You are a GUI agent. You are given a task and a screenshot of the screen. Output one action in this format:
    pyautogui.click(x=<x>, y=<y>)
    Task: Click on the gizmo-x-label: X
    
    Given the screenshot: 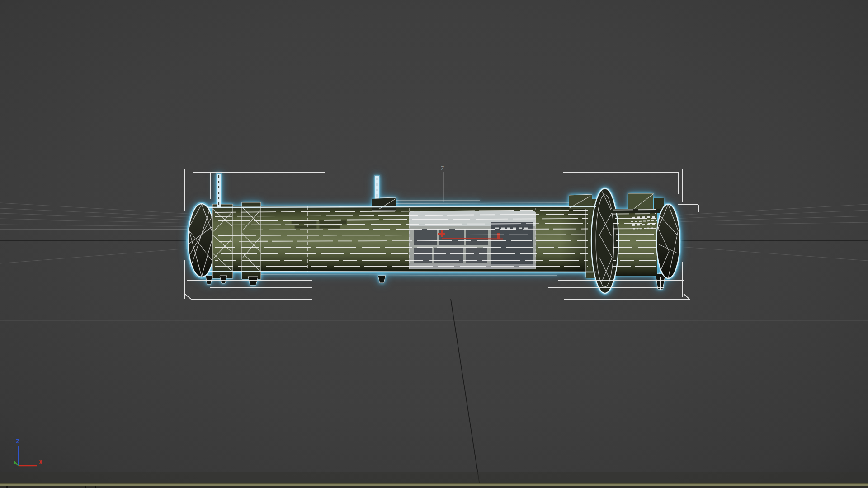 What is the action you would take?
    pyautogui.click(x=41, y=462)
    